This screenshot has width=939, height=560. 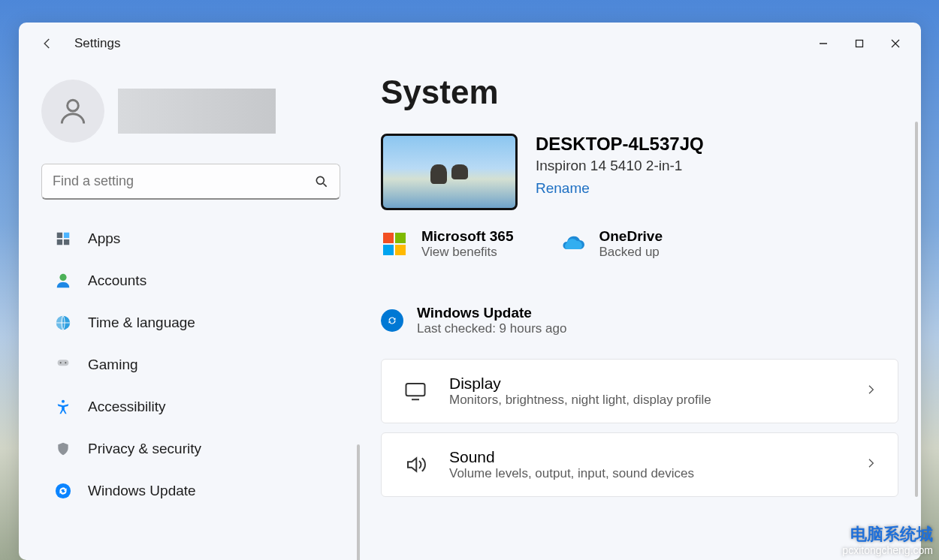 What do you see at coordinates (199, 111) in the screenshot?
I see `user-profile` at bounding box center [199, 111].